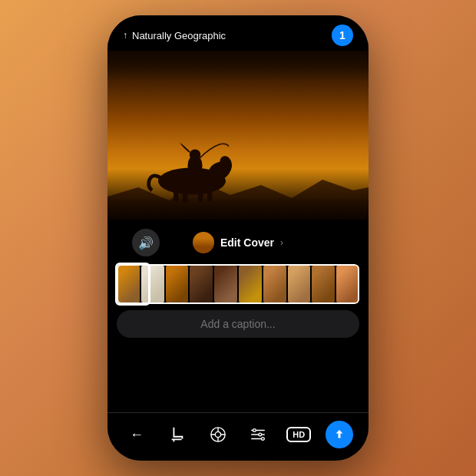 The width and height of the screenshot is (476, 476). What do you see at coordinates (218, 435) in the screenshot?
I see `filter-icon` at bounding box center [218, 435].